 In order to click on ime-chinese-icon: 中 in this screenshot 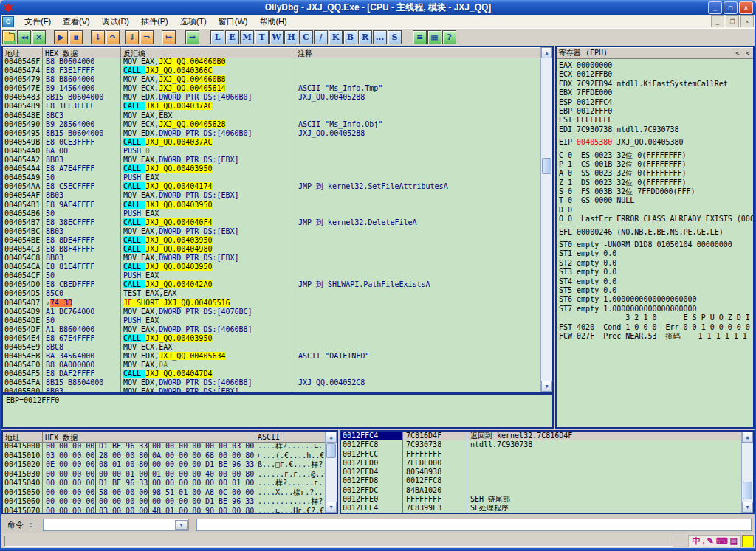, I will do `click(695, 541)`.